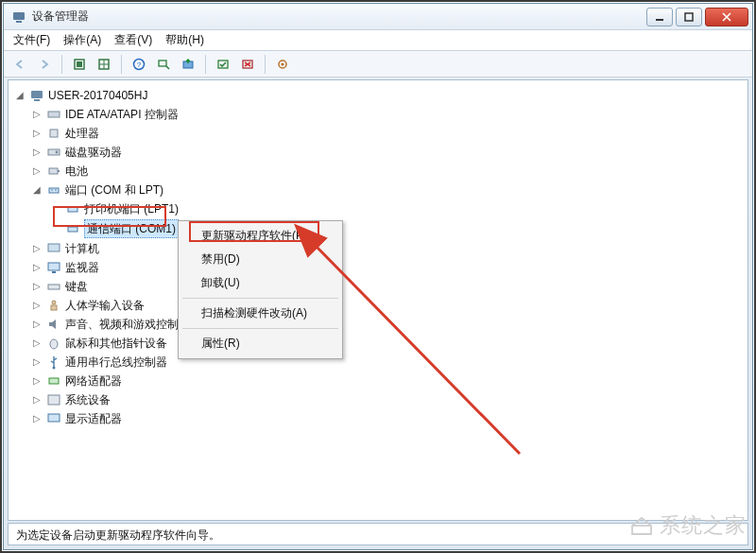 The image size is (756, 553). I want to click on tree-item-usb: ▷通用串行总线控制器, so click(387, 362).